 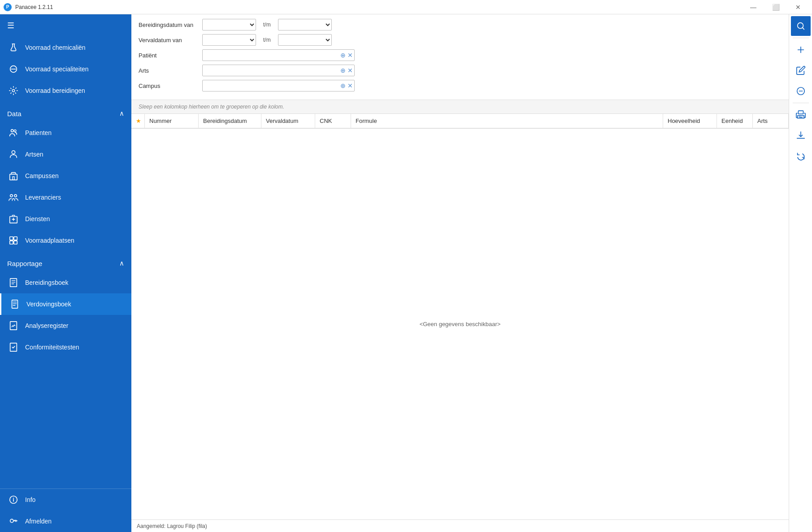 I want to click on toolbar-refresh-button, so click(x=801, y=156).